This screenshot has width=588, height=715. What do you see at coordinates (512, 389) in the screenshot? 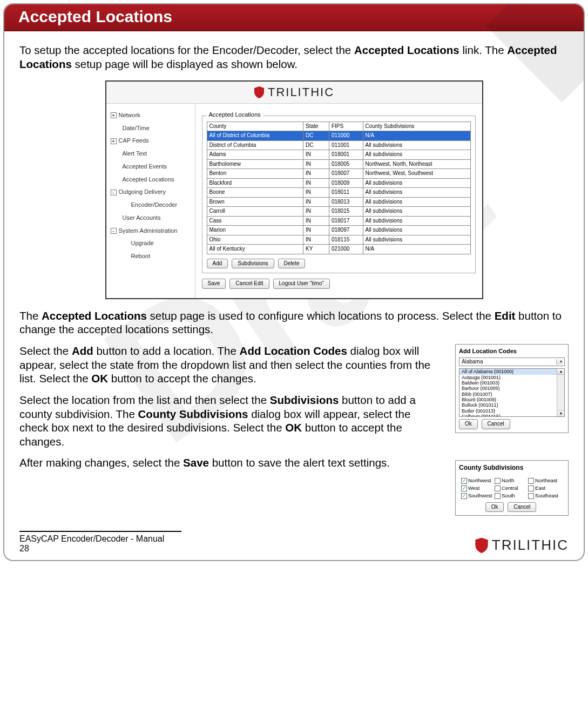
I see `add-location-codes-dialog: Add Location Codes Alabama All of Alabam…` at bounding box center [512, 389].